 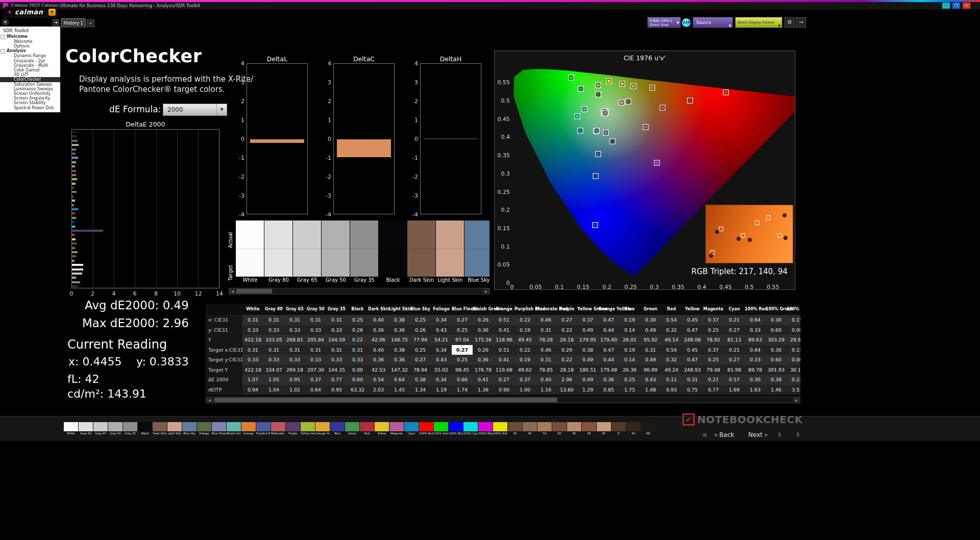 I want to click on colorchecker-patch: Purplish Blue, so click(x=263, y=429).